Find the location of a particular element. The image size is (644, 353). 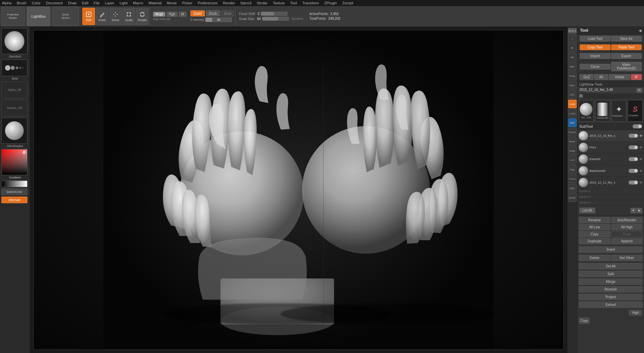

menu-picker: Picker is located at coordinates (187, 3).